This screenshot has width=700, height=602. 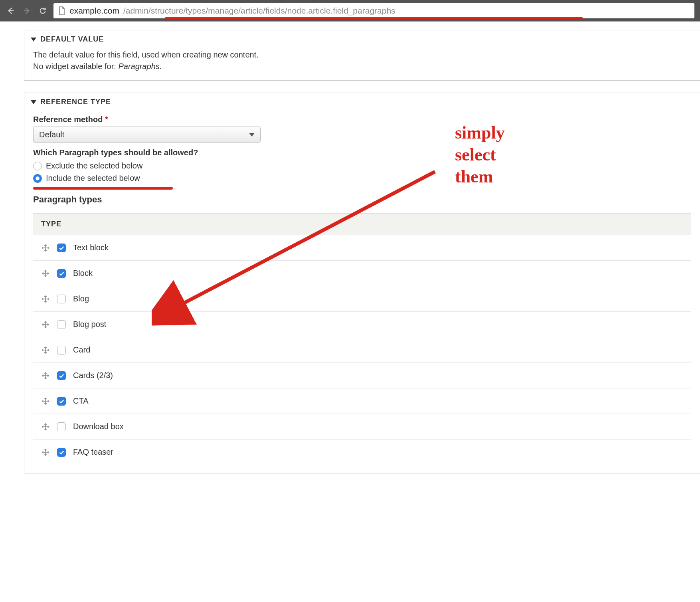 What do you see at coordinates (93, 375) in the screenshot?
I see `paragraph-type-label: Cards (2/3)` at bounding box center [93, 375].